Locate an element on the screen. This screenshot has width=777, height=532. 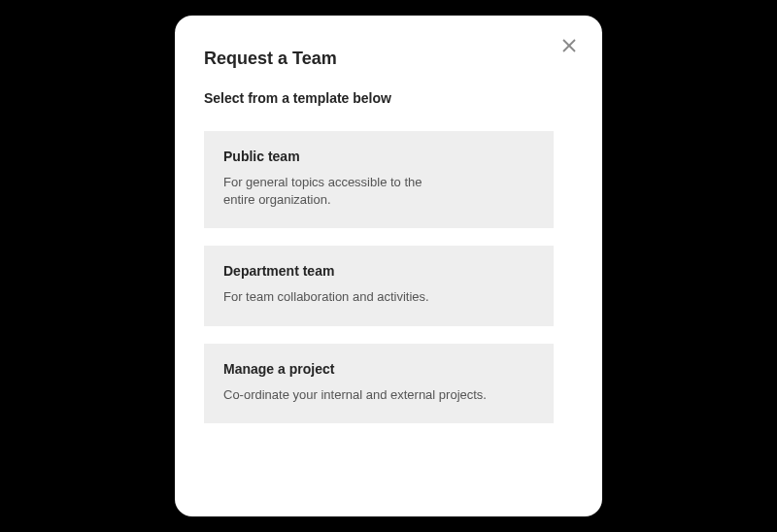
template-title: Public team is located at coordinates (379, 156).